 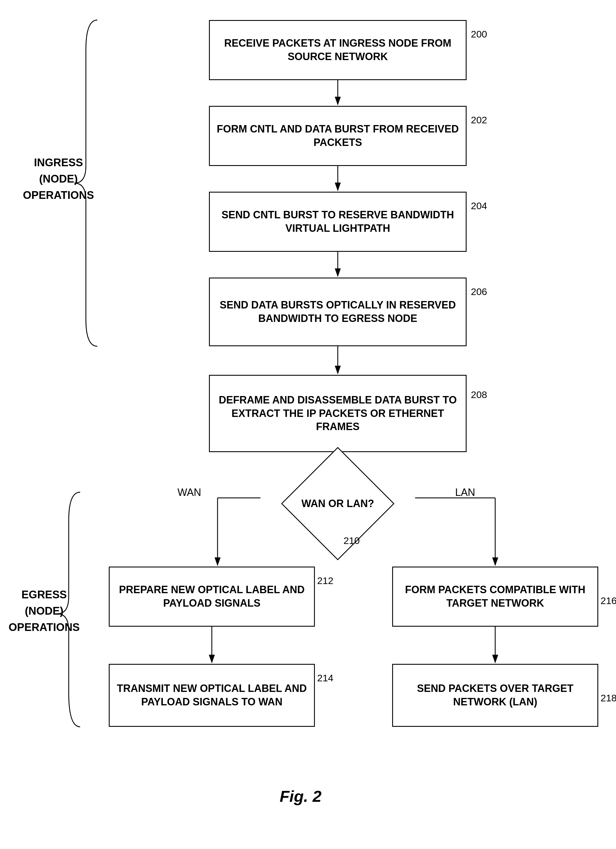 What do you see at coordinates (495, 597) in the screenshot?
I see `box-216: FORM PACKETS COMPATIBLE WITH TARGET NETW…` at bounding box center [495, 597].